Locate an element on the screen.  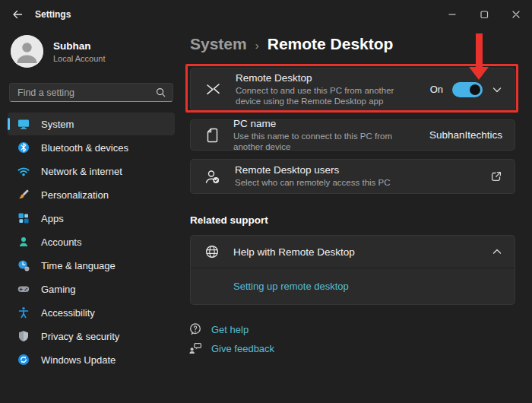
help-card-title: Help with Remote Desktop is located at coordinates (356, 252).